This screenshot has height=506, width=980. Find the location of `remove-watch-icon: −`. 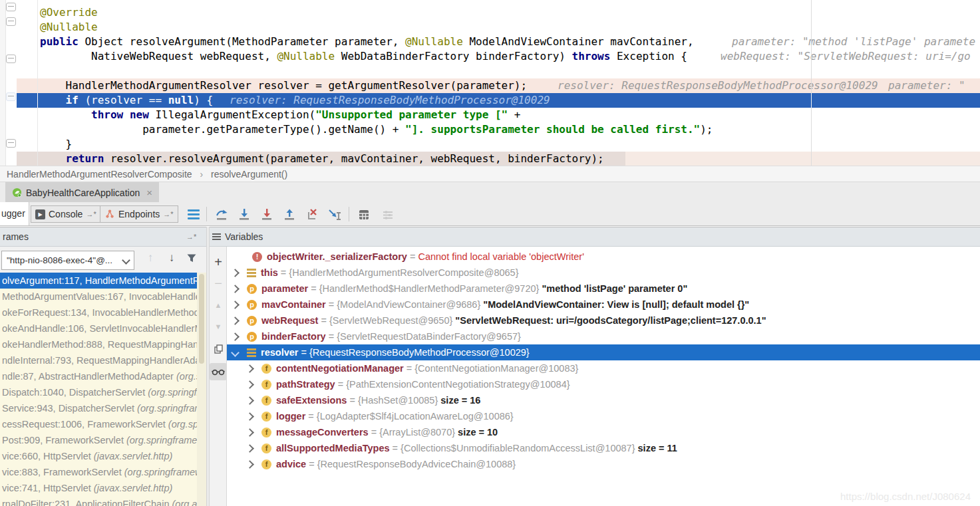

remove-watch-icon: − is located at coordinates (218, 283).